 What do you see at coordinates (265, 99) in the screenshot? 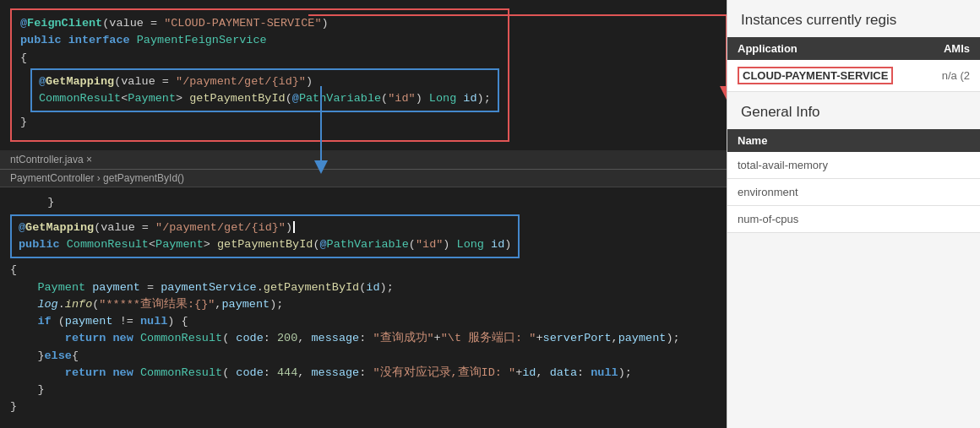
I see `method-signature-1: CommonResult<Payment> getPaymentById(@Pa…` at bounding box center [265, 99].